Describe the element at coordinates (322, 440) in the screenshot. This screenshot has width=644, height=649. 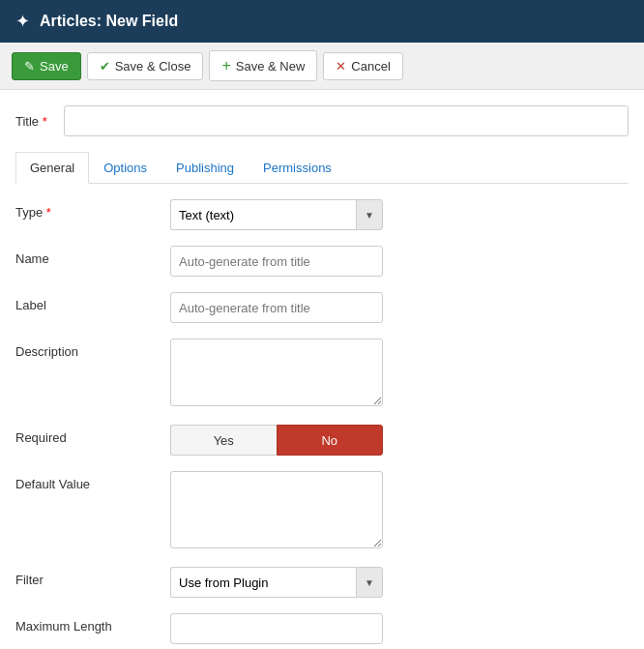
I see `required-row: Required Yes No` at that location.